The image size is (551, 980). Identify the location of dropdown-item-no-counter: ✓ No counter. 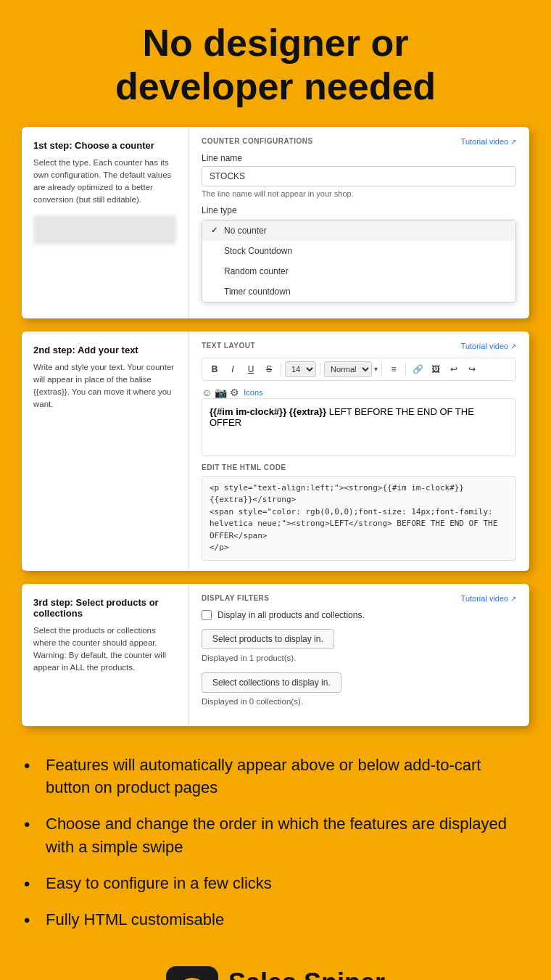
(359, 231).